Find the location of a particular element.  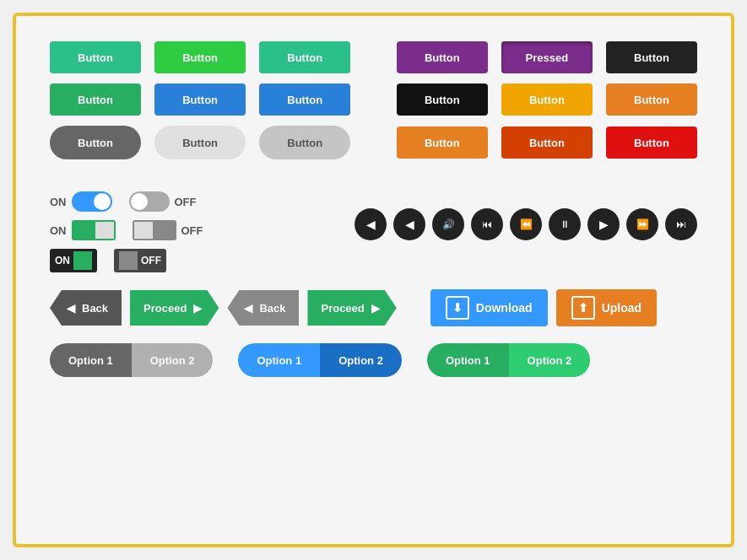

button-row-3: Button Button Button Button Button Butto… is located at coordinates (373, 143).